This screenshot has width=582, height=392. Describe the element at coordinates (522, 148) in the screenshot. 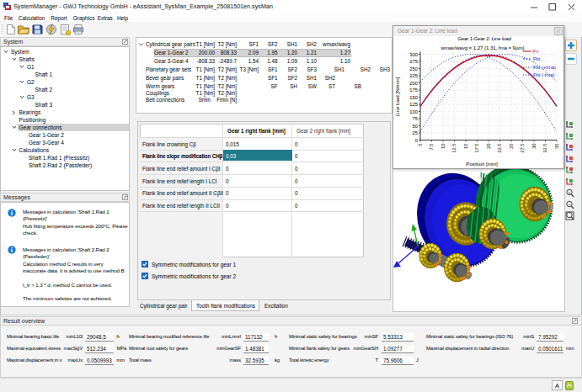

I see `svg-text: 27.5` at that location.